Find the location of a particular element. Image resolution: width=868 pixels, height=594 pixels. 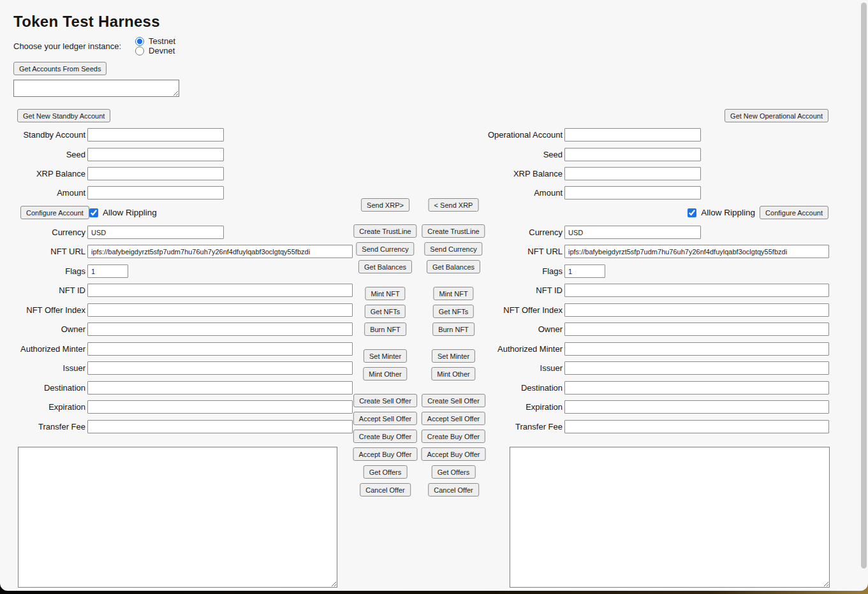

standby-nft-offer-index-input is located at coordinates (220, 310).